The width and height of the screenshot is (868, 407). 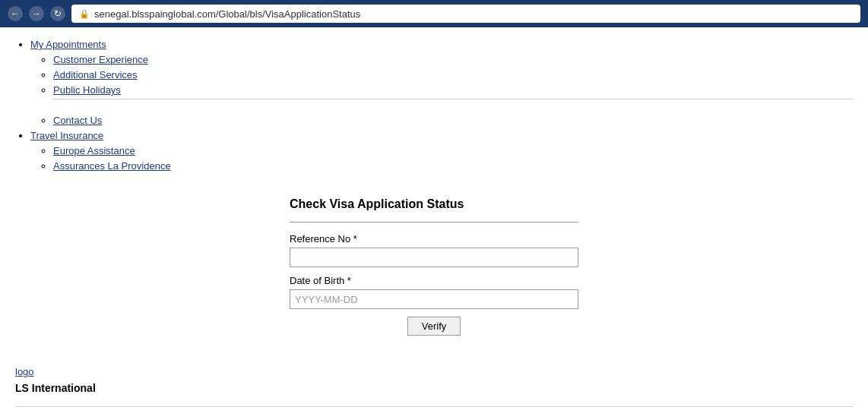 What do you see at coordinates (434, 267) in the screenshot?
I see `form-container: Check Visa Application Status Reference …` at bounding box center [434, 267].